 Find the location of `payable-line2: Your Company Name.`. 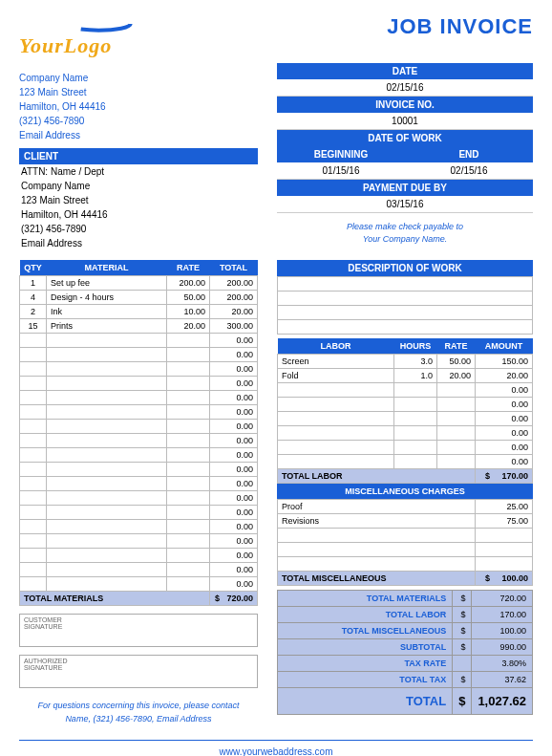

payable-line2: Your Company Name. is located at coordinates (405, 239).